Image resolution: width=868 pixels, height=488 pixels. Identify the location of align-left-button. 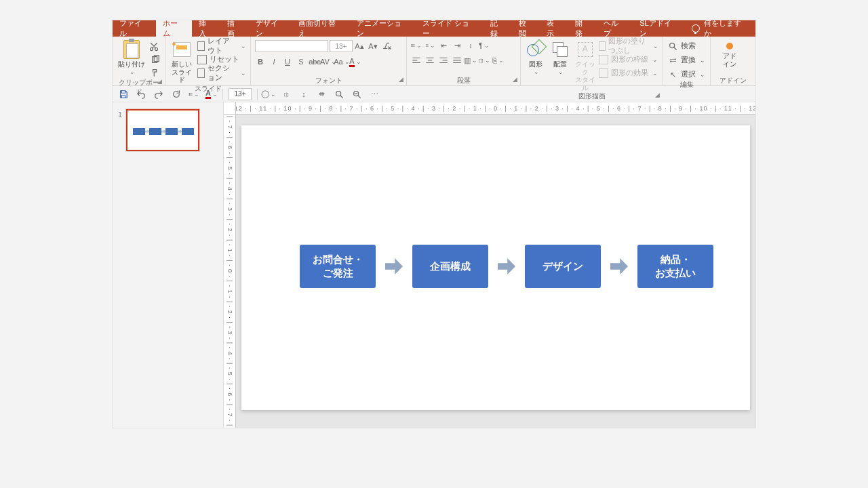
(416, 60).